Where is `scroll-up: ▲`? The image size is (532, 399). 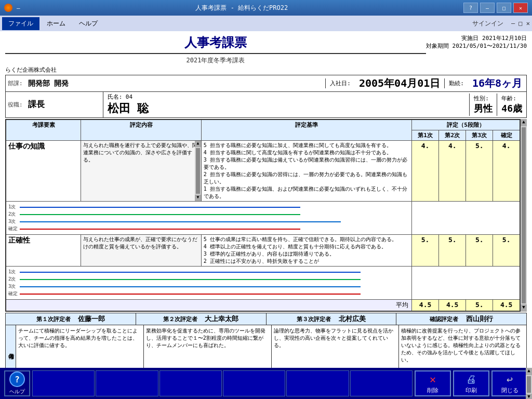
scroll-up: ▲ is located at coordinates (524, 123).